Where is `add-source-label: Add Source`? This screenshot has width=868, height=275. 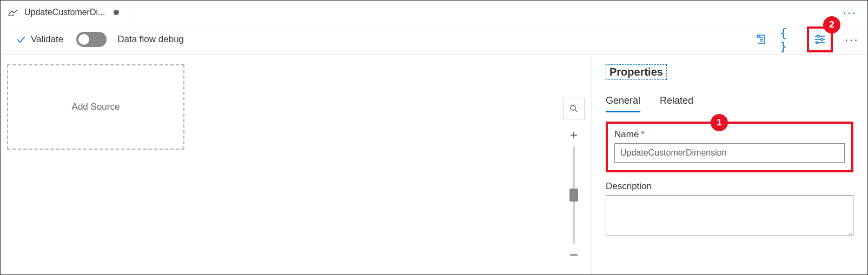
add-source-label: Add Source is located at coordinates (96, 107).